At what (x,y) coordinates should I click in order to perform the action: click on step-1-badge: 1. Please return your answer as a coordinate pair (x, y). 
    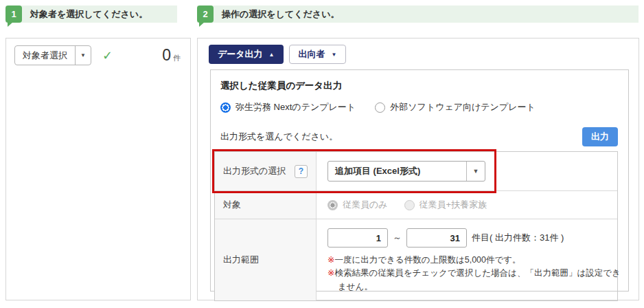
    Looking at the image, I should click on (14, 14).